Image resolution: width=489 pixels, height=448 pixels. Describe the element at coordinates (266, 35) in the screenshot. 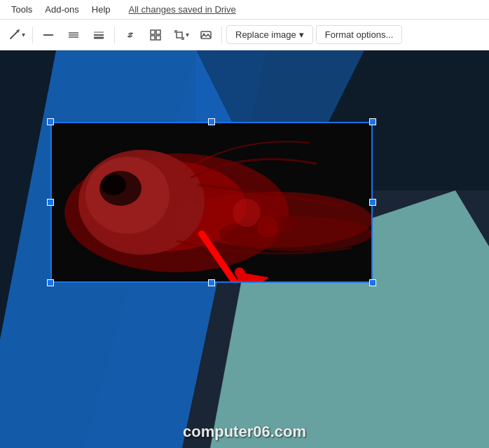

I see `replace-image-label: Replace image` at that location.